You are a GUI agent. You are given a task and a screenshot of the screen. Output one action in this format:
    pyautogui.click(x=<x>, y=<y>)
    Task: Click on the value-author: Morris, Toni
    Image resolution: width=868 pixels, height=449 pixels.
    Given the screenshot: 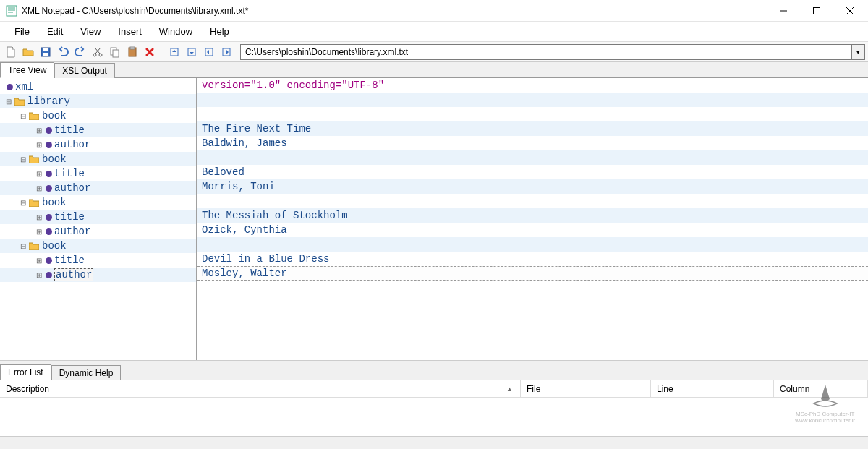 What is the action you would take?
    pyautogui.click(x=532, y=187)
    